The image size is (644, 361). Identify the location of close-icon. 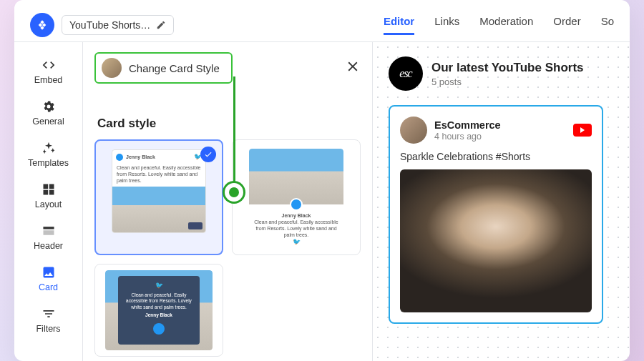
(353, 66).